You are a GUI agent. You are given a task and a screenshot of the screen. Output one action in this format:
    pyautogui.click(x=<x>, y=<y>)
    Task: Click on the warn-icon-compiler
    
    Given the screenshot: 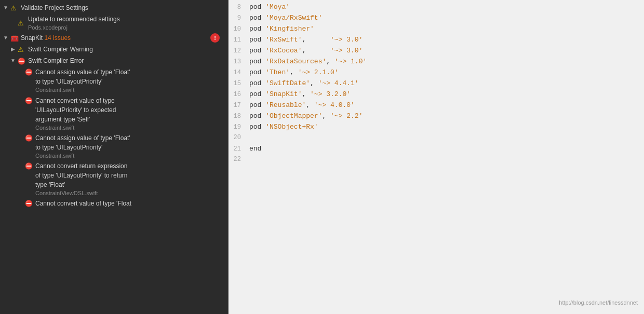 What is the action you would take?
    pyautogui.click(x=22, y=50)
    